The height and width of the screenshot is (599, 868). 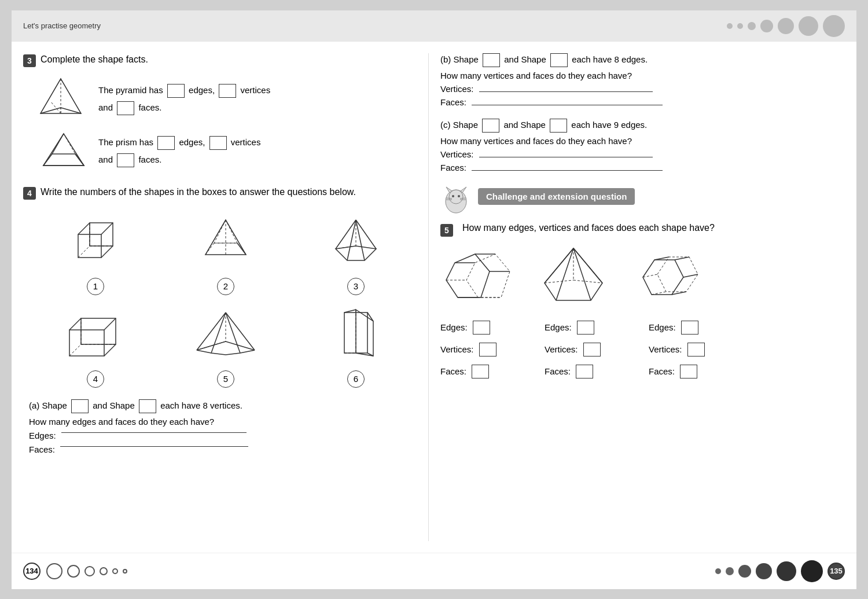 I want to click on cat-icon, so click(x=456, y=200).